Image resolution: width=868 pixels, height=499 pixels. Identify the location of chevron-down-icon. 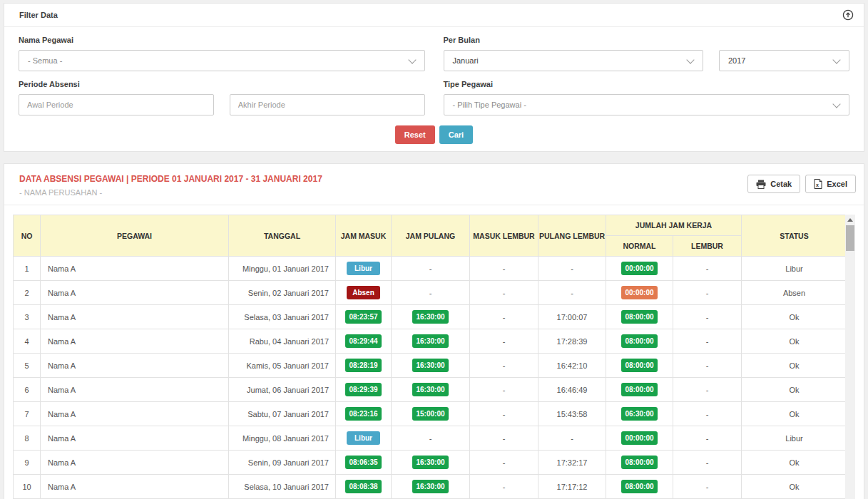
(836, 60).